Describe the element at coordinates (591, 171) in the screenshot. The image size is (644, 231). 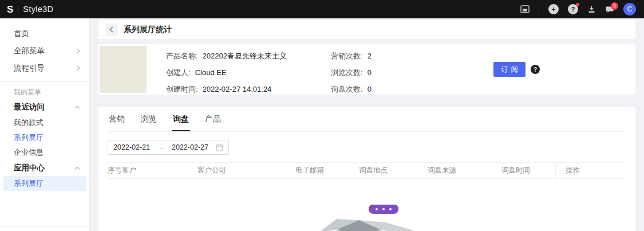
I see `column-header: 操作` at that location.